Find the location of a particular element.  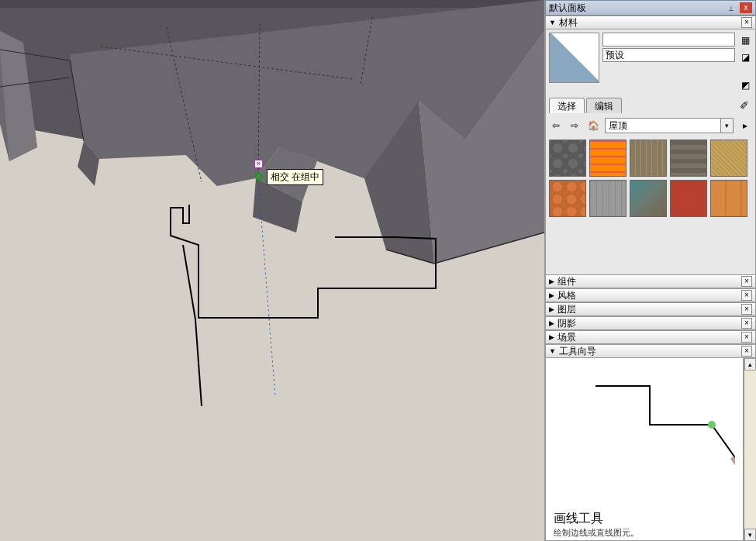

tab-select: 选择 is located at coordinates (567, 105).